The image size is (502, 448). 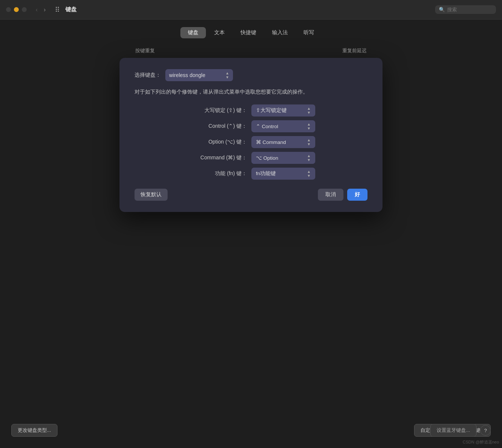 What do you see at coordinates (251, 430) in the screenshot?
I see `bottom-bar: 更改键盘类型... 自定功能栏... 修饰键...` at bounding box center [251, 430].